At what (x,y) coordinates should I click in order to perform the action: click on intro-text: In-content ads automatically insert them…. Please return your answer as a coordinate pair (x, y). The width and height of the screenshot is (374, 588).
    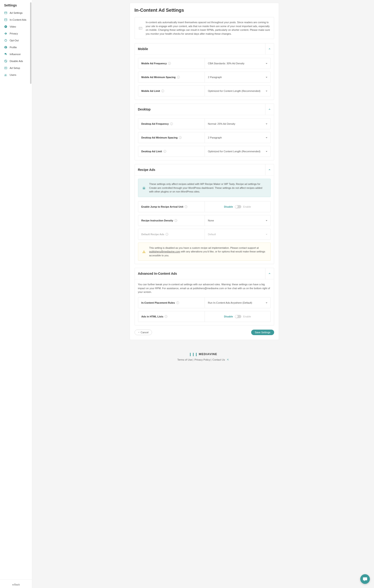
    Looking at the image, I should click on (208, 28).